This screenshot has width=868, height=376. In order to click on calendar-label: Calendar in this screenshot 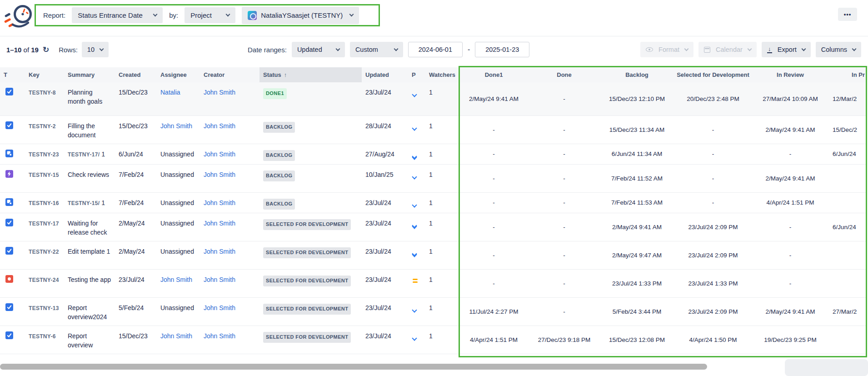, I will do `click(729, 50)`.